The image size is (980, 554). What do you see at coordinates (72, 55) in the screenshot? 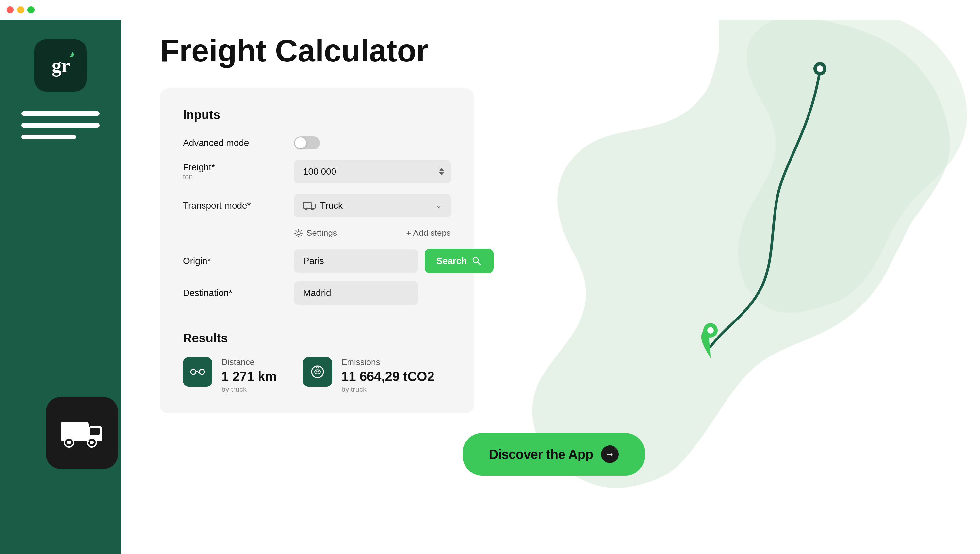
I see `leaf-icon` at bounding box center [72, 55].